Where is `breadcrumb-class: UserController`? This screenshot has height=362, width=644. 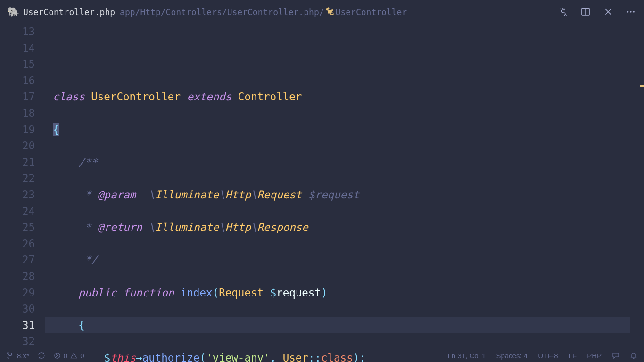
breadcrumb-class: UserController is located at coordinates (366, 12).